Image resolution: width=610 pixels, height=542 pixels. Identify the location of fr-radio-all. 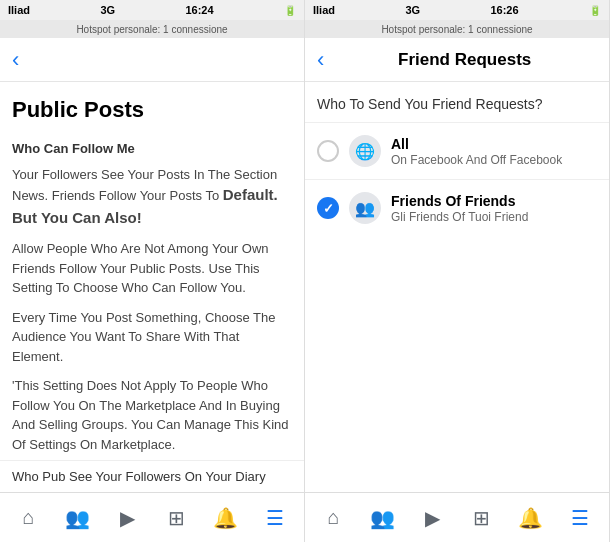
(328, 151).